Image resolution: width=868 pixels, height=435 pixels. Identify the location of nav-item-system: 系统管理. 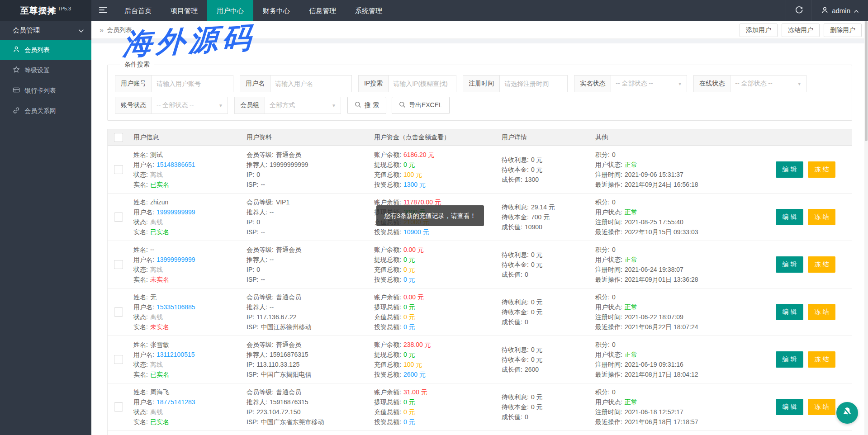
(369, 11).